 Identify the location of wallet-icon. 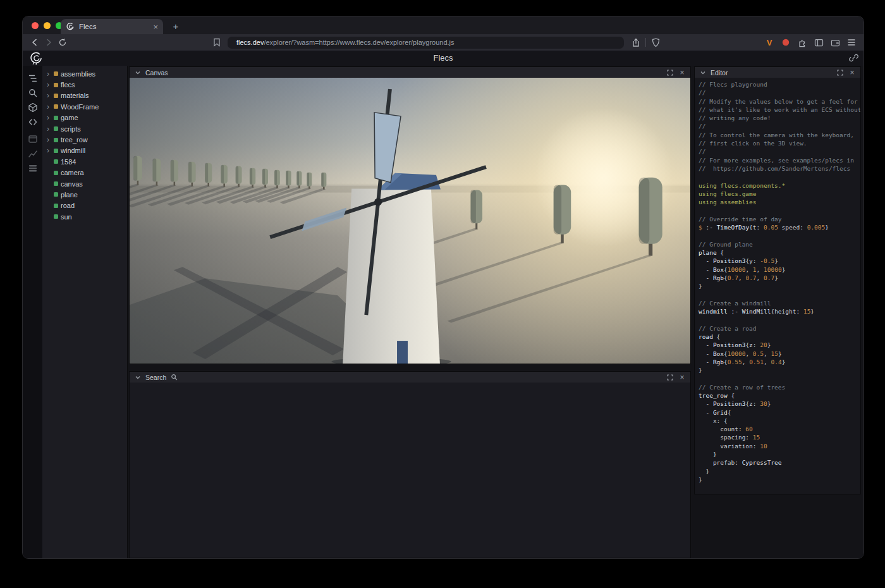
(835, 42).